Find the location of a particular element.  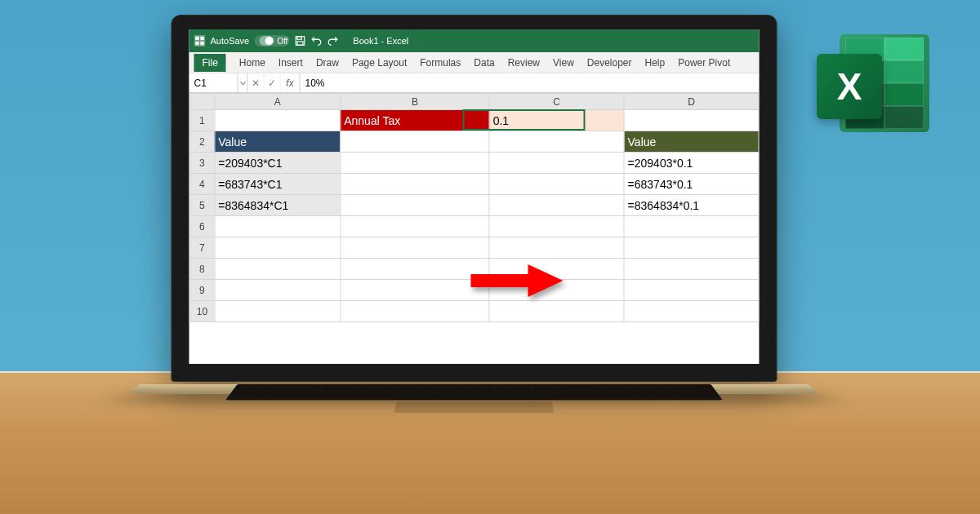

tab-insert: Insert is located at coordinates (291, 63).